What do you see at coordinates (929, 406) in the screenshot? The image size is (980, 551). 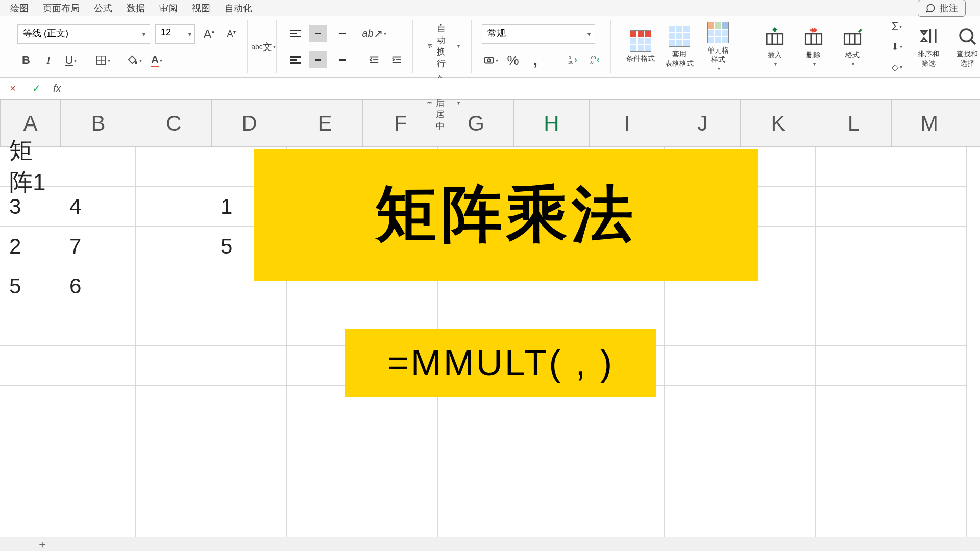 I see `cell-M7` at bounding box center [929, 406].